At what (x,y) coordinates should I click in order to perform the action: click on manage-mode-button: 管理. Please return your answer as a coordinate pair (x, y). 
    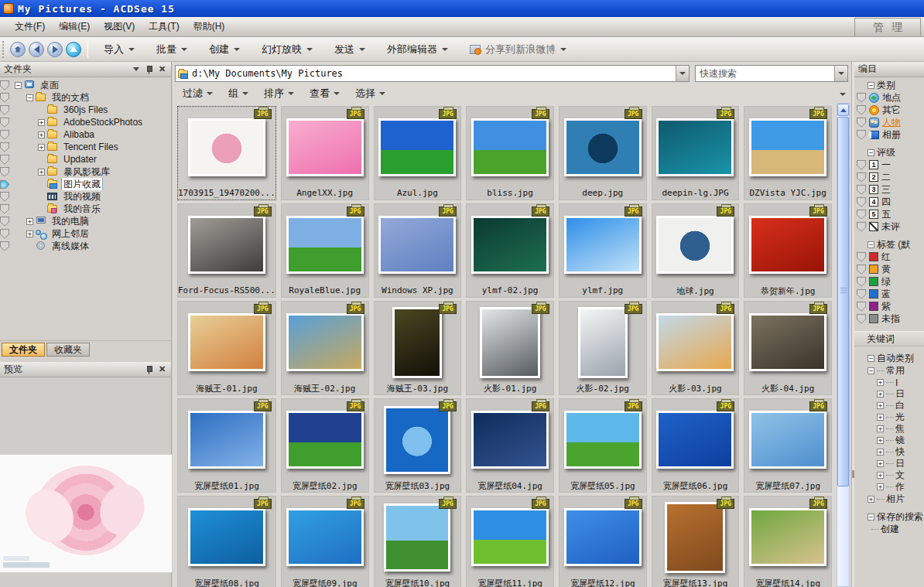
    Looking at the image, I should click on (888, 27).